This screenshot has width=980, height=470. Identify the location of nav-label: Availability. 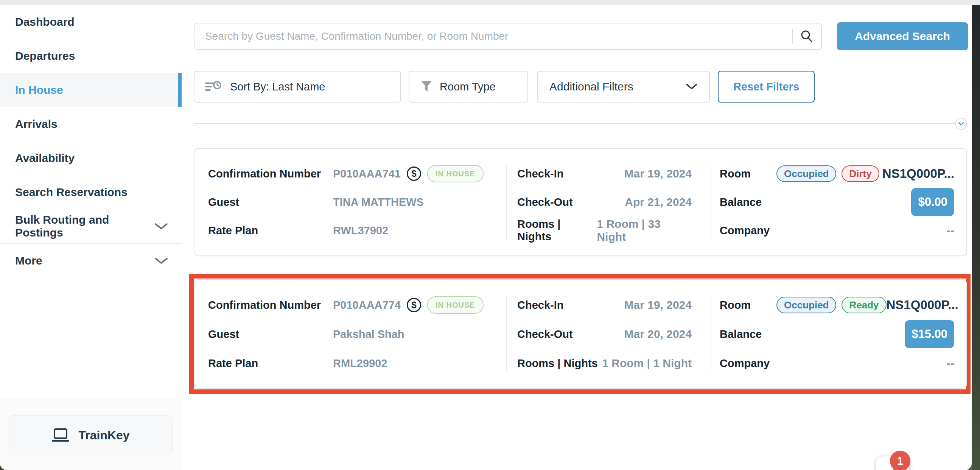
(45, 158).